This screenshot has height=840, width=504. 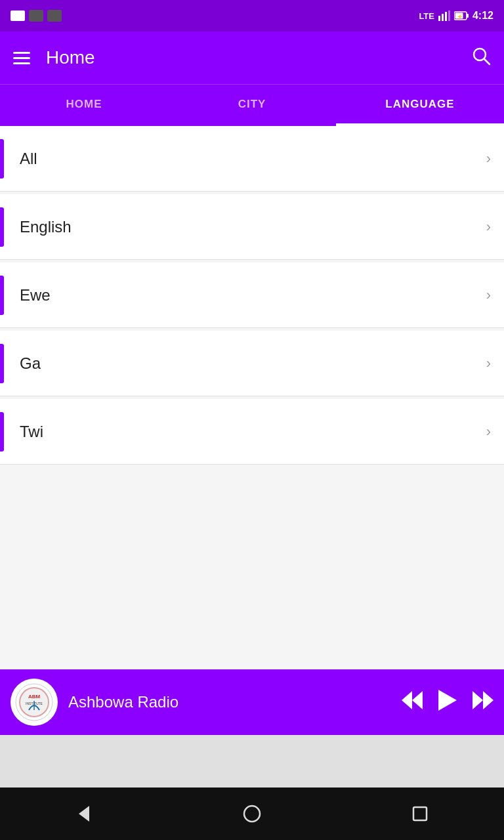 I want to click on list-item-ga: Ga ›, so click(x=252, y=364).